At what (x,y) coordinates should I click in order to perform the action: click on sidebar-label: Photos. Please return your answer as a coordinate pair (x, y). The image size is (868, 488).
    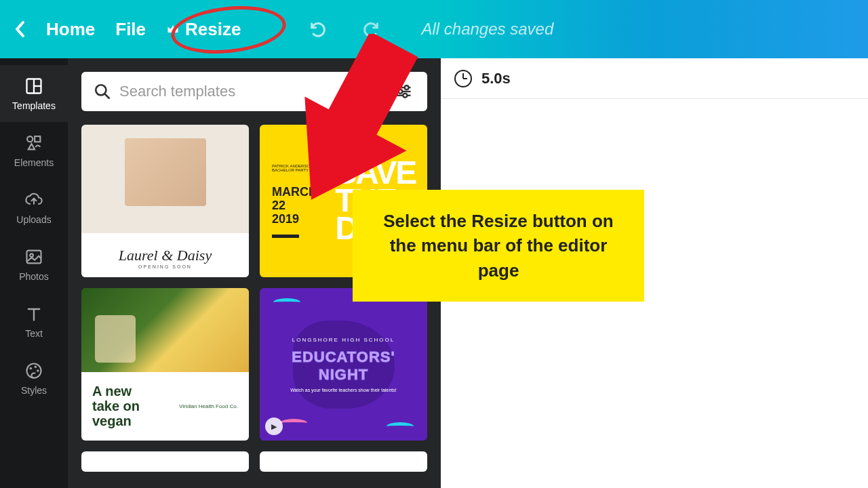
    Looking at the image, I should click on (34, 277).